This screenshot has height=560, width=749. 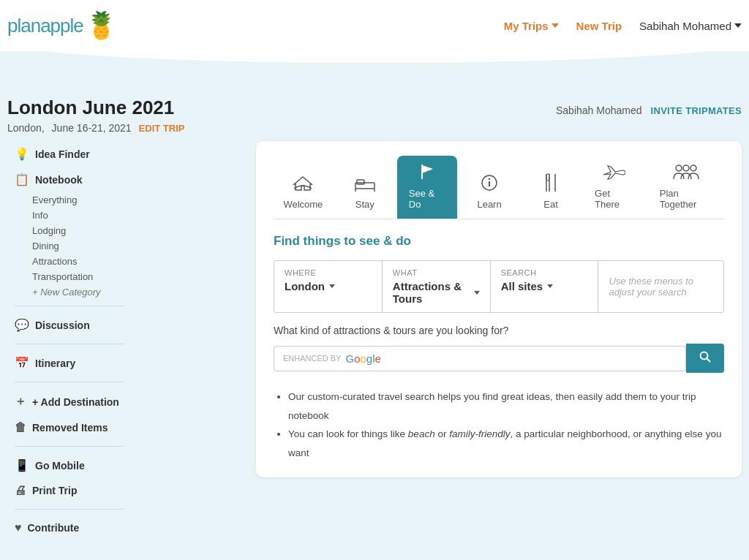 What do you see at coordinates (489, 205) in the screenshot?
I see `tab-learn-label: Learn` at bounding box center [489, 205].